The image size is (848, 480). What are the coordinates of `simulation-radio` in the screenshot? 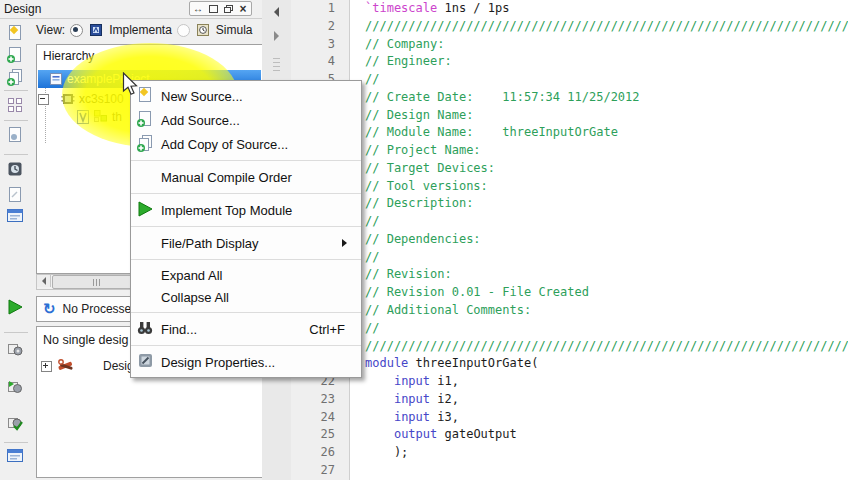 It's located at (184, 30).